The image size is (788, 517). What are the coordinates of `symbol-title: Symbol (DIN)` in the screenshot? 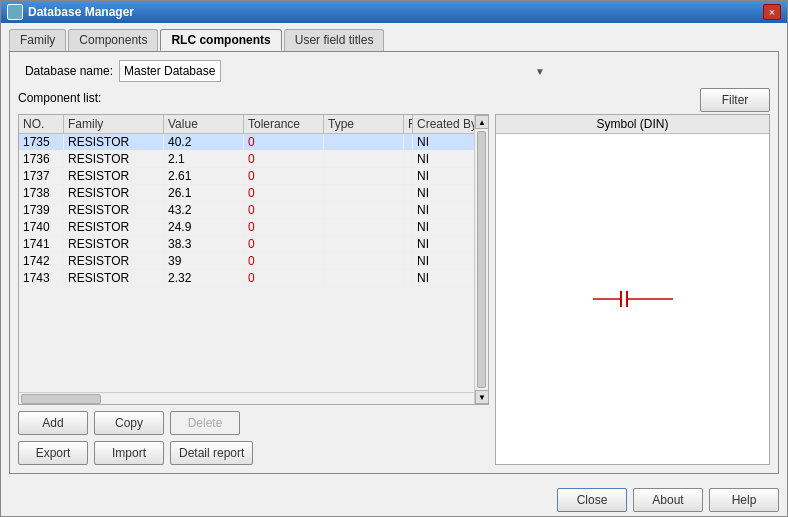 It's located at (632, 124).